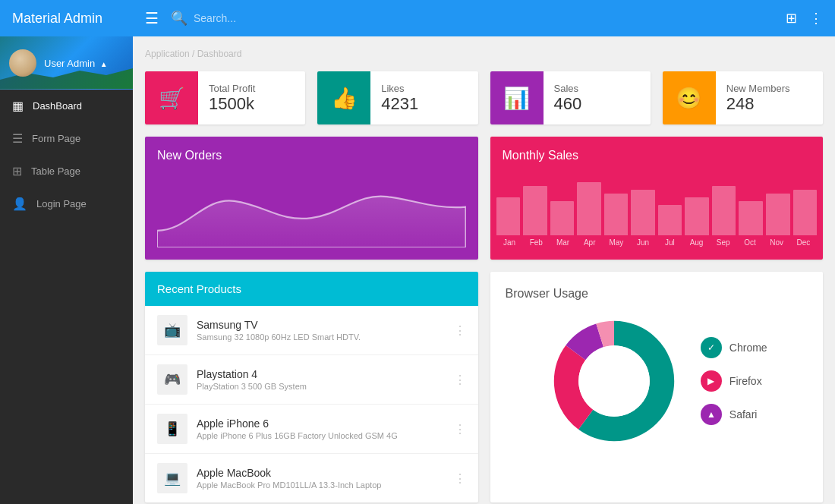  Describe the element at coordinates (816, 18) in the screenshot. I see `more-icon: ⋮` at that location.